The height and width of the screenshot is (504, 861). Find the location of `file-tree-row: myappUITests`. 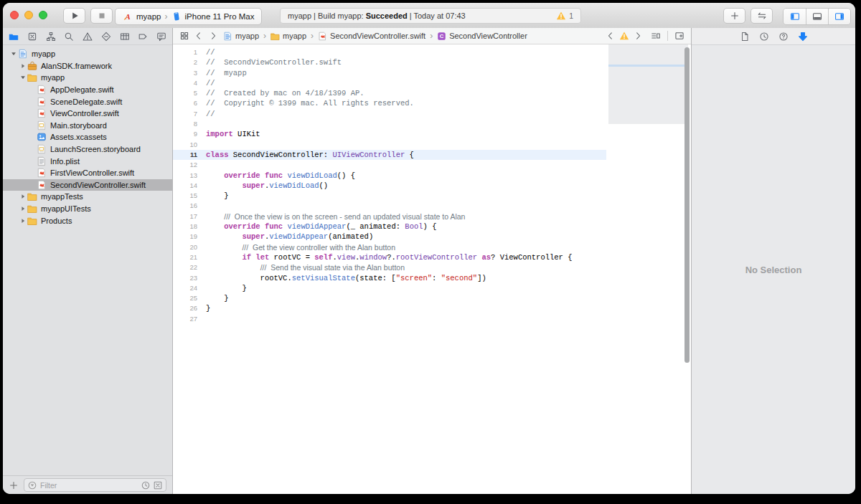

file-tree-row: myappUITests is located at coordinates (88, 209).